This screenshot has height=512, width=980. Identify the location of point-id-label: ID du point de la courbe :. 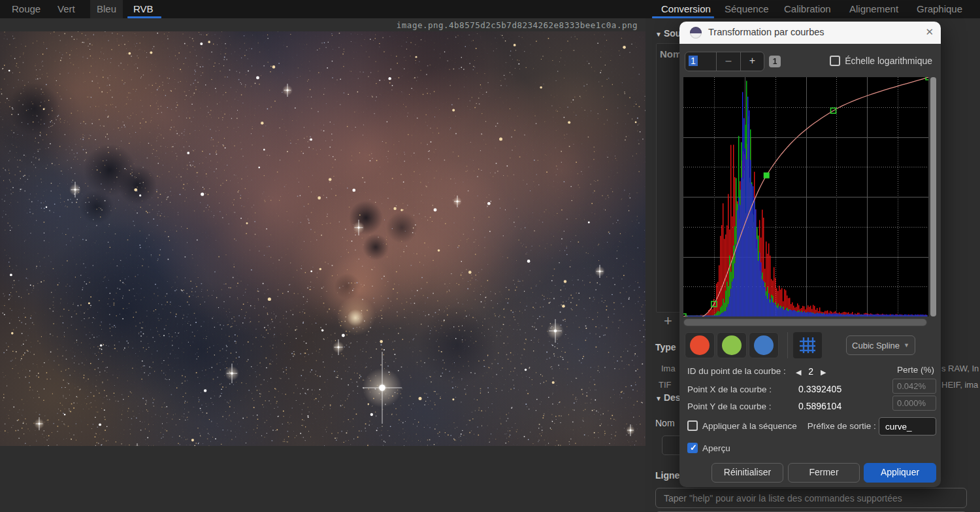
(737, 371).